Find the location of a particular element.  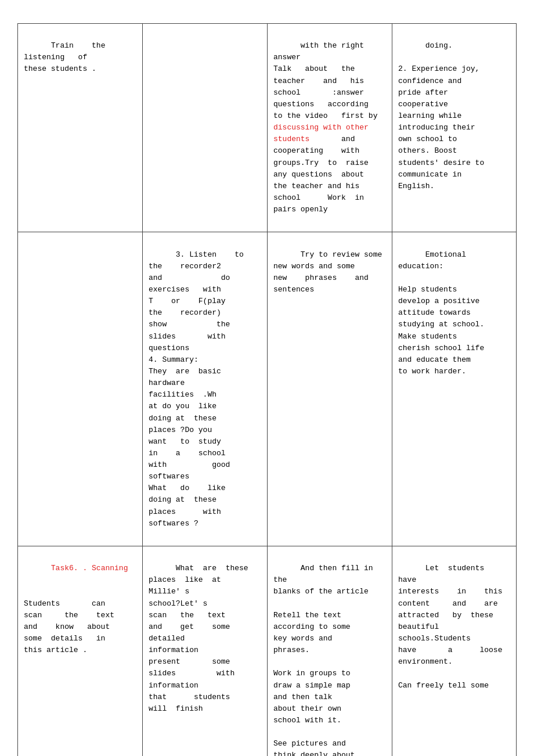

cell-r1-c4: doing. 2. Experience joy, confidence and… is located at coordinates (455, 128).